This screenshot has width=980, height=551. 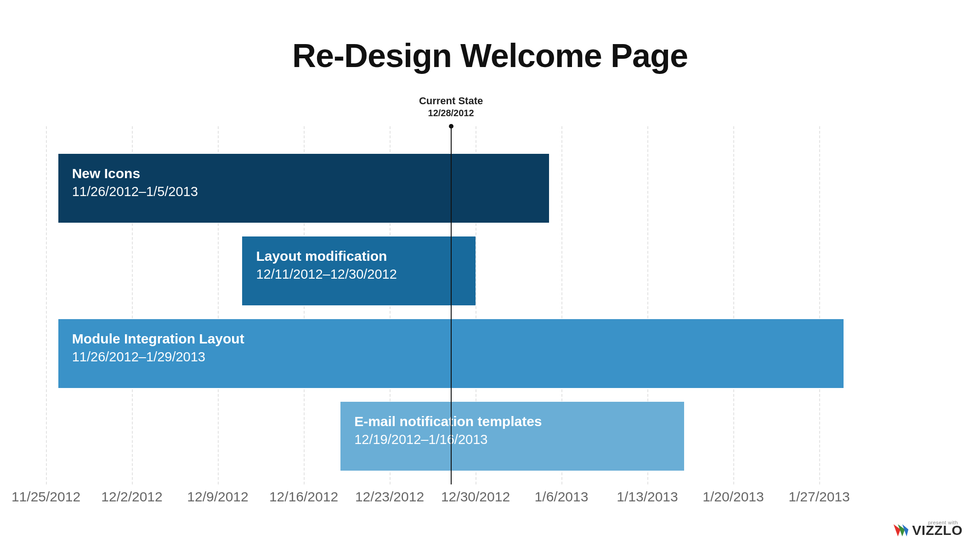 I want to click on current-state-label: Current State12/28/2012, so click(x=451, y=107).